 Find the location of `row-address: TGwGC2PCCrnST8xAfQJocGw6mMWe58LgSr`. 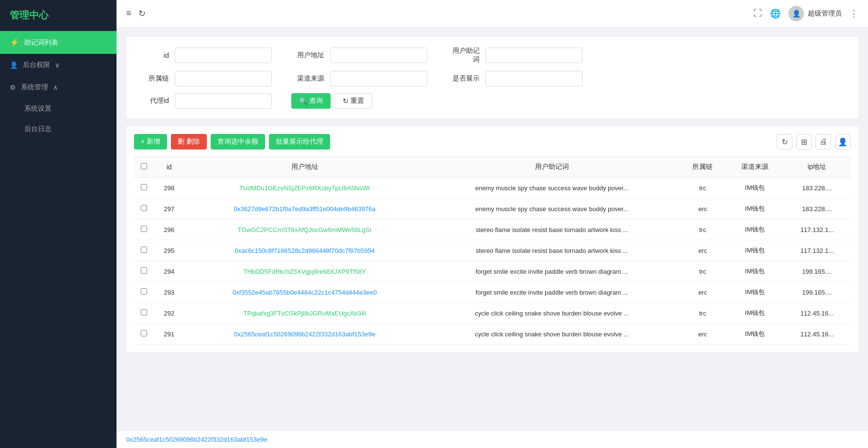

row-address: TGwGC2PCCrnST8xAfQJocGw6mMWe58LgSr is located at coordinates (305, 230).